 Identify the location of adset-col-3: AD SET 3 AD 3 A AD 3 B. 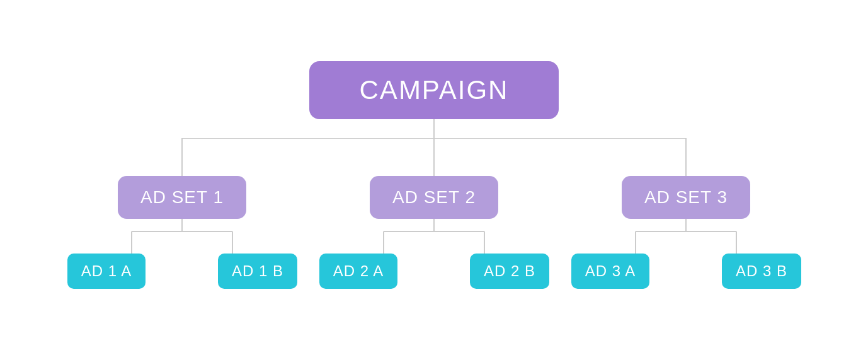
(686, 232).